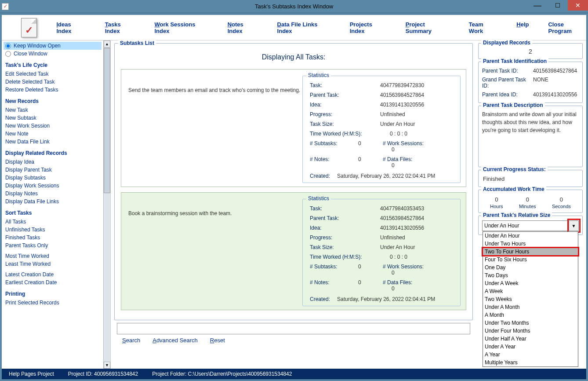 This screenshot has height=381, width=588. Describe the element at coordinates (294, 57) in the screenshot. I see `display-heading: Displaying All Tasks:` at that location.